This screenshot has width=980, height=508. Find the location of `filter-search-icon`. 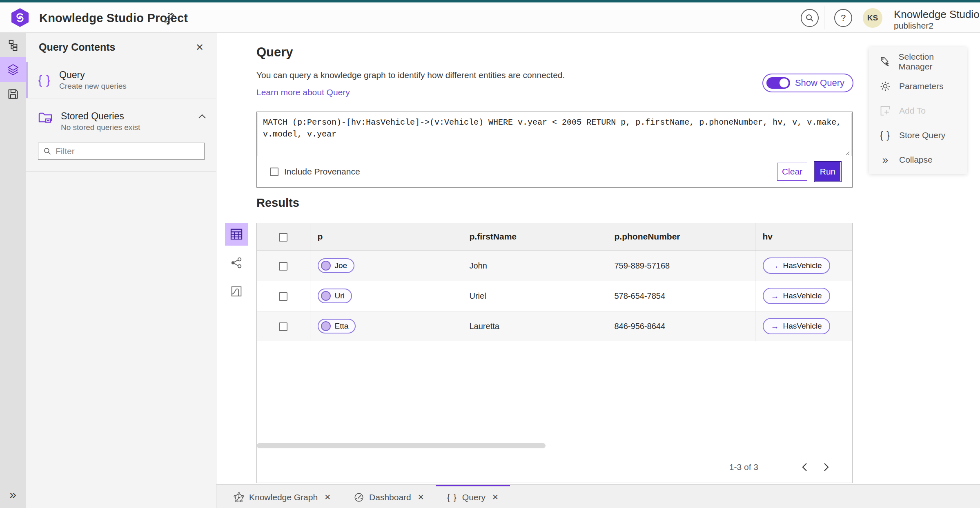

filter-search-icon is located at coordinates (47, 151).